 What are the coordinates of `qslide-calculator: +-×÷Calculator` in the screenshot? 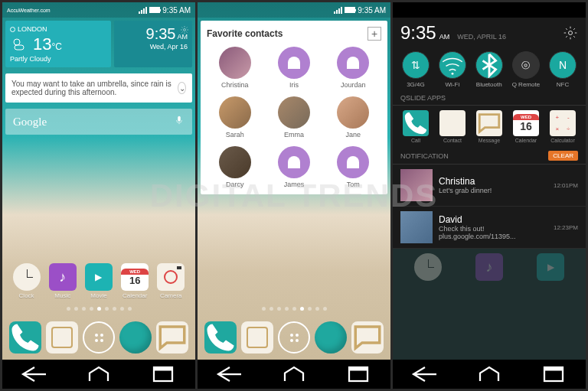 It's located at (563, 127).